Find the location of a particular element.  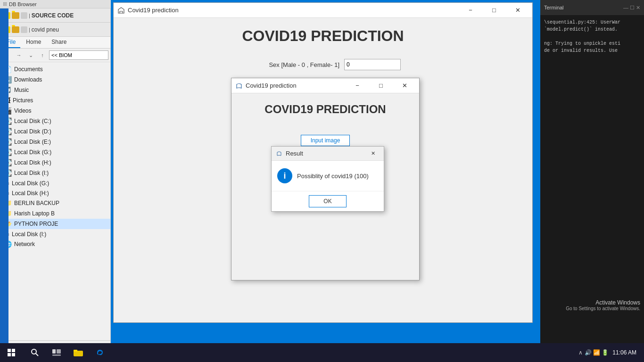

activate-windows: Activate Windows Go to Settings to activ… is located at coordinates (592, 305).